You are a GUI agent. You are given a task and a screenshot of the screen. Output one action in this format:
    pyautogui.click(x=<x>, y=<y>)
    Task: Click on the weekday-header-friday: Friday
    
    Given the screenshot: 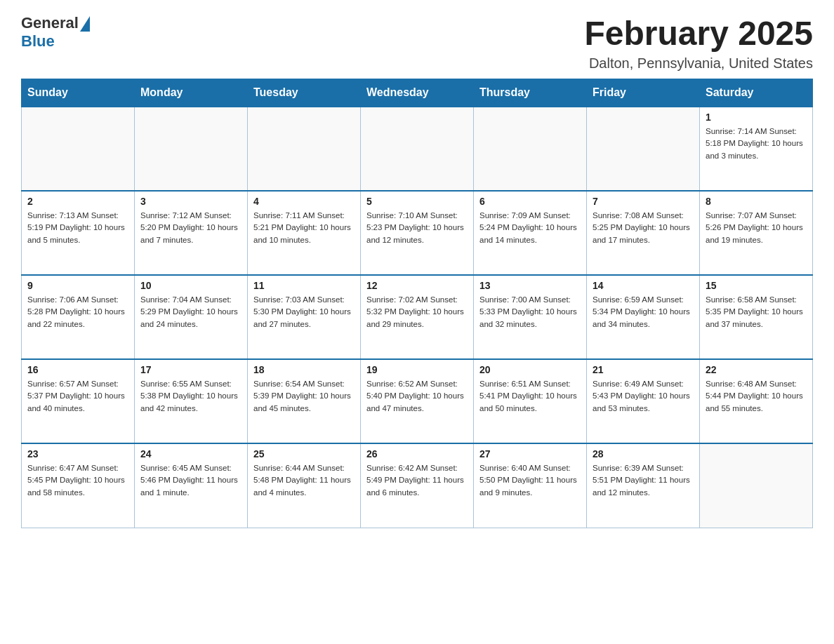 What is the action you would take?
    pyautogui.click(x=643, y=93)
    